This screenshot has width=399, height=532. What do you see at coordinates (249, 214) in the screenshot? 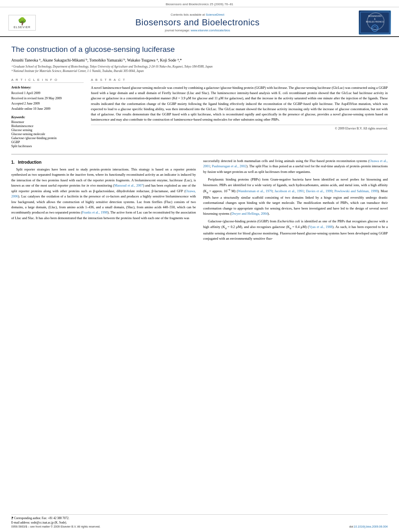
I see `ref-dwyer: Dwyer and Hellinga, 2004` at bounding box center [249, 214].